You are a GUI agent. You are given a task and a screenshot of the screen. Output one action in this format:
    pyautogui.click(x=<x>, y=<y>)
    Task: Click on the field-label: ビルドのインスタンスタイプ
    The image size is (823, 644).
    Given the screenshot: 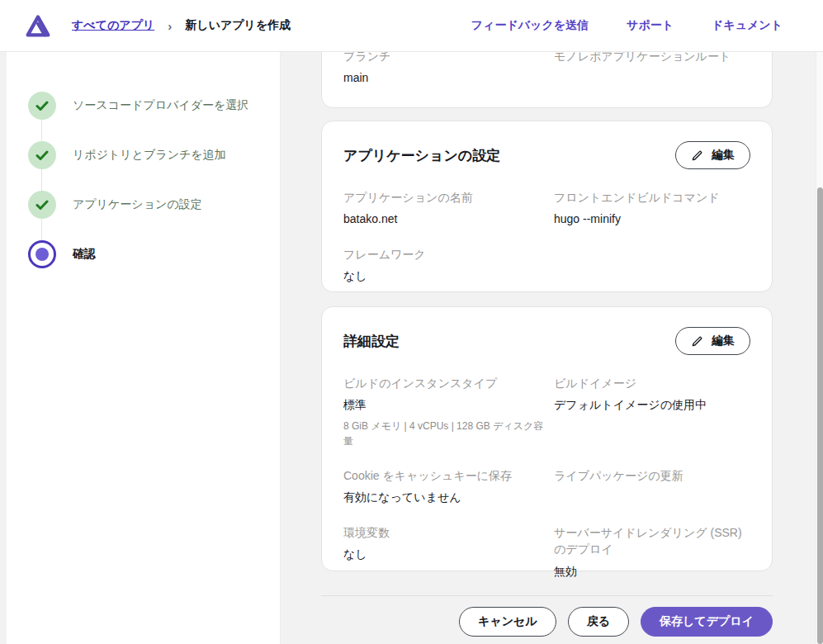 What is the action you would take?
    pyautogui.click(x=449, y=383)
    